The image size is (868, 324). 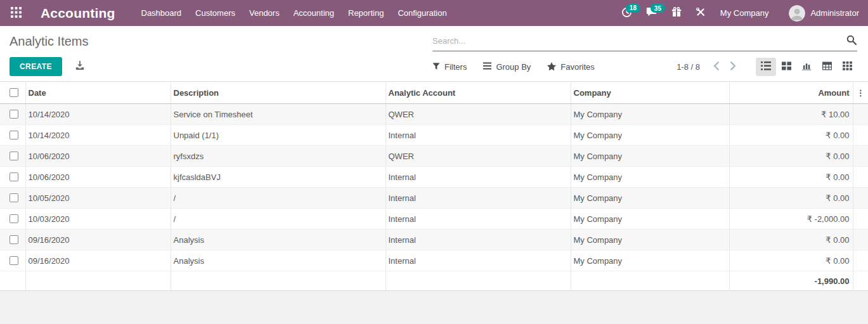 I want to click on cell-amount: ₹ 10.00, so click(x=791, y=114).